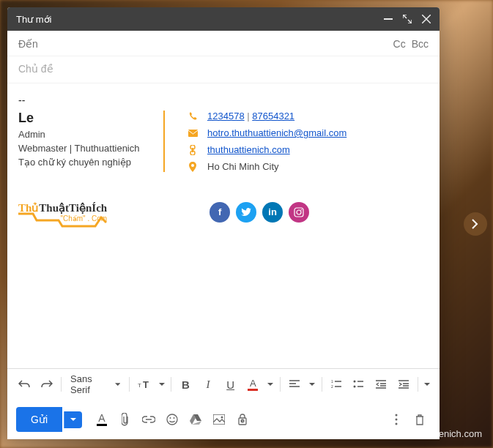  What do you see at coordinates (223, 69) in the screenshot?
I see `subject-input` at bounding box center [223, 69].